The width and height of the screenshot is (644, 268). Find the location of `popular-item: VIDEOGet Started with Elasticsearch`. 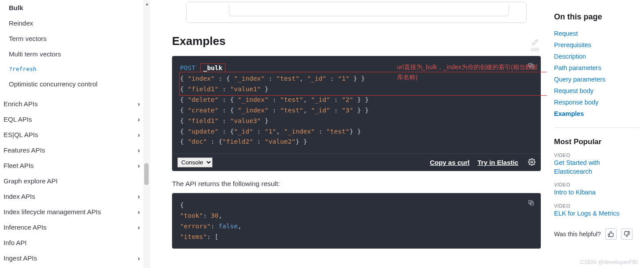

popular-item: VIDEOGet Started with Elasticsearch is located at coordinates (597, 164).